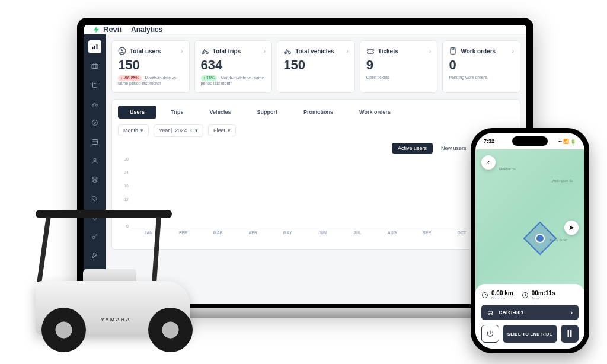  Describe the element at coordinates (95, 123) in the screenshot. I see `sidebar-item-wheel` at that location.